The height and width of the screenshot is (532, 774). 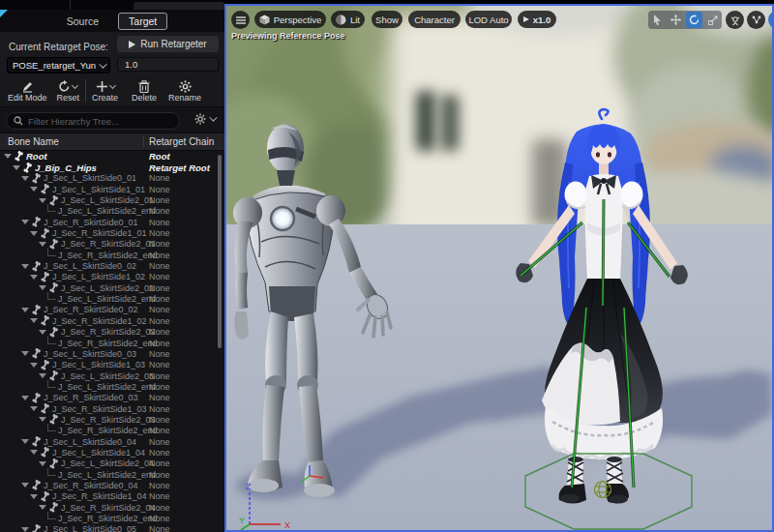 What do you see at coordinates (434, 19) in the screenshot?
I see `character-button: Character` at bounding box center [434, 19].